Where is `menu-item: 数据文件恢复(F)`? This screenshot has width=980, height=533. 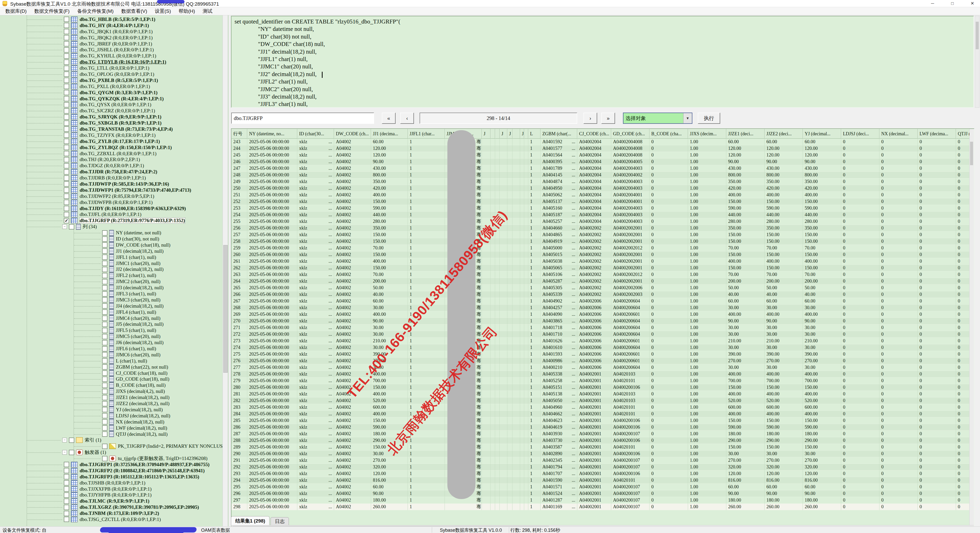
menu-item: 数据文件恢复(F) is located at coordinates (52, 11).